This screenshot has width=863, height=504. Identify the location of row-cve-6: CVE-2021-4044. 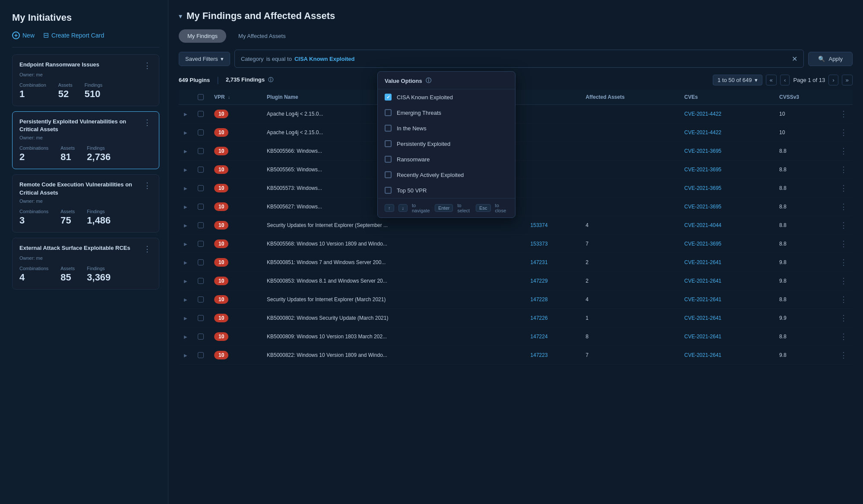
(727, 225).